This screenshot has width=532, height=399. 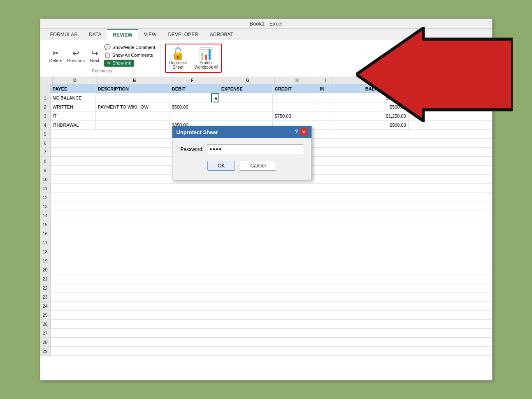 I want to click on col-header-K: K, so click(x=388, y=80).